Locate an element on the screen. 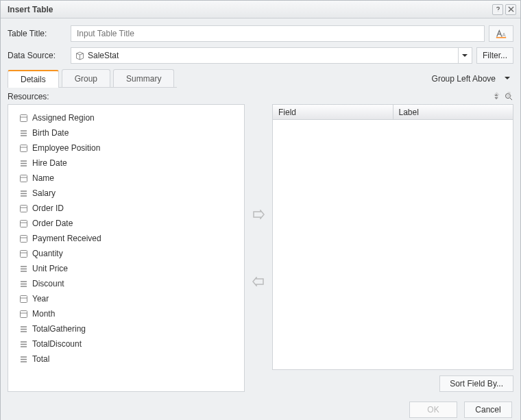  move-down-button is located at coordinates (509, 95).